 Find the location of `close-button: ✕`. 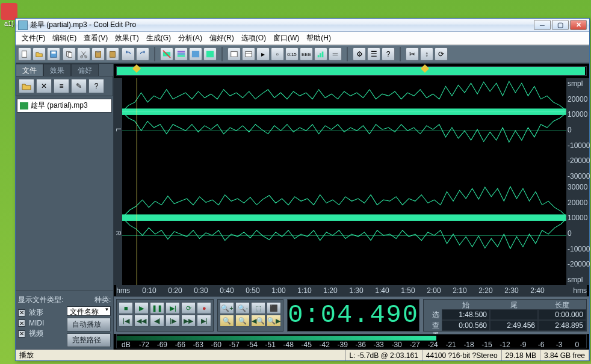

close-button: ✕ is located at coordinates (578, 25).